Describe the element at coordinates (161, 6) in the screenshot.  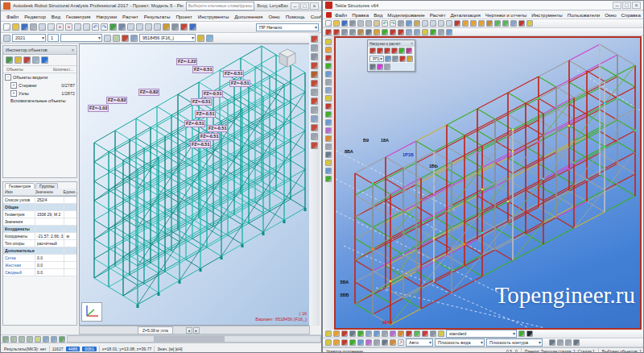
I see `robot-titlebar: Autodesk Robot Structural Analysis Profe…` at that location.